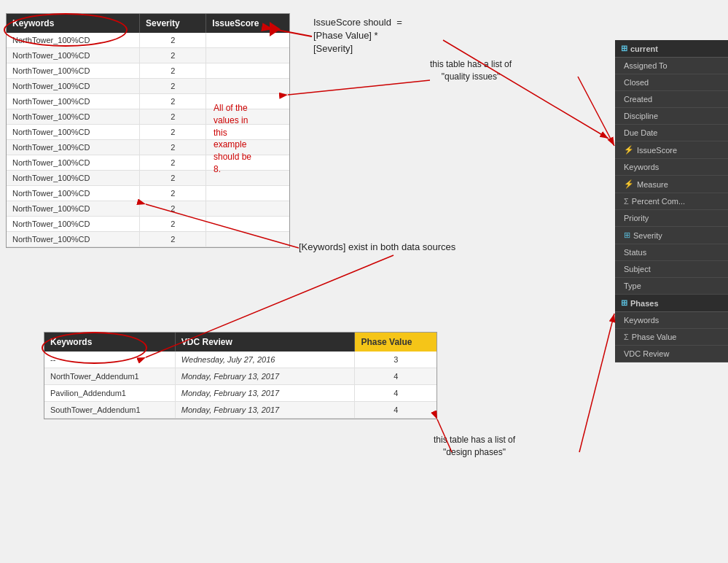 Image resolution: width=728 pixels, height=563 pixels. I want to click on annotation-issuescore-formula: IssueScore should = [Phase Value] * [Sev…, so click(358, 36).